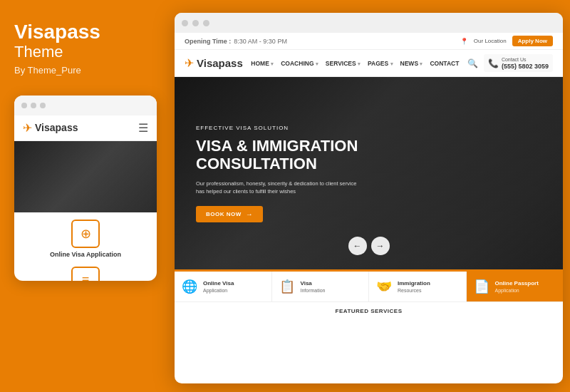 This screenshot has width=570, height=392. What do you see at coordinates (236, 41) in the screenshot?
I see `header-opening-time: Opening Time : 8:30 AM - 9:30 PM` at bounding box center [236, 41].